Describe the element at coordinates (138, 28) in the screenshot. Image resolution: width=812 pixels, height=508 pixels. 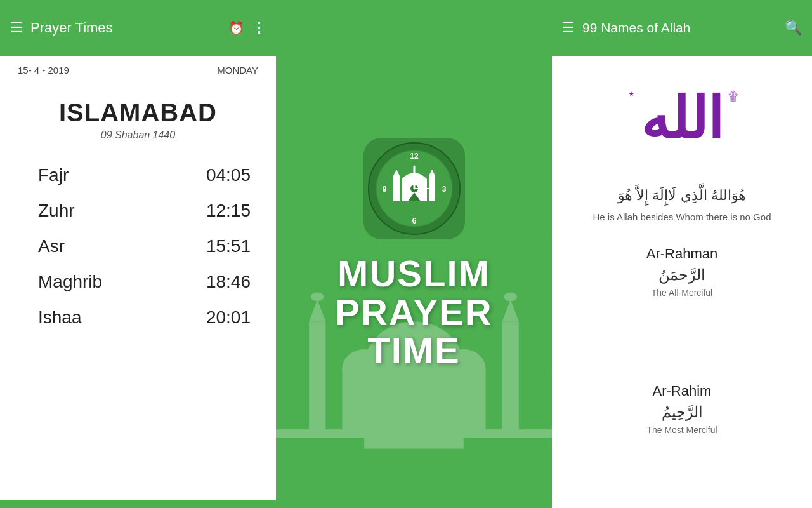
I see `left-toolbar: Prayer Times` at that location.